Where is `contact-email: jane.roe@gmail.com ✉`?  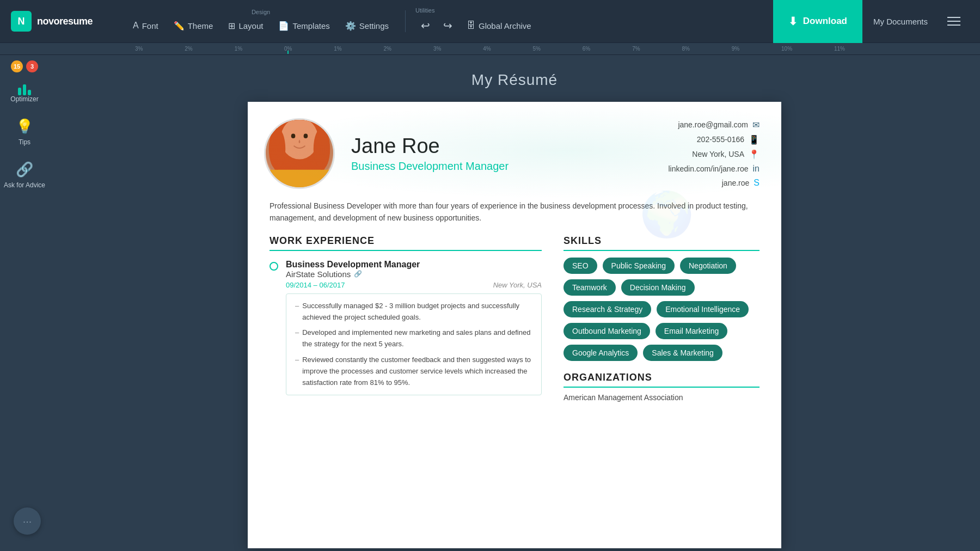
contact-email: jane.roe@gmail.com ✉ is located at coordinates (719, 125).